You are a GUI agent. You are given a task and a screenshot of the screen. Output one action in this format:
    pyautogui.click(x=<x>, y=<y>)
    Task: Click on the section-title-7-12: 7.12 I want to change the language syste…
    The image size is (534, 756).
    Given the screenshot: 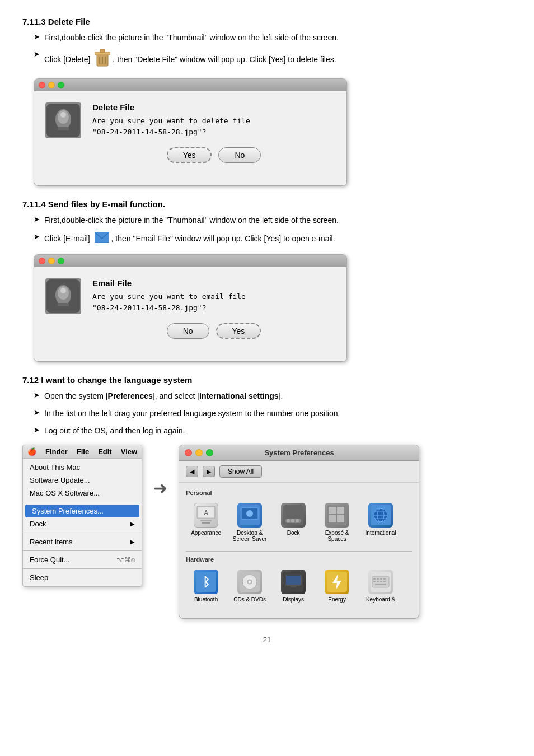 What is the action you would take?
    pyautogui.click(x=267, y=380)
    